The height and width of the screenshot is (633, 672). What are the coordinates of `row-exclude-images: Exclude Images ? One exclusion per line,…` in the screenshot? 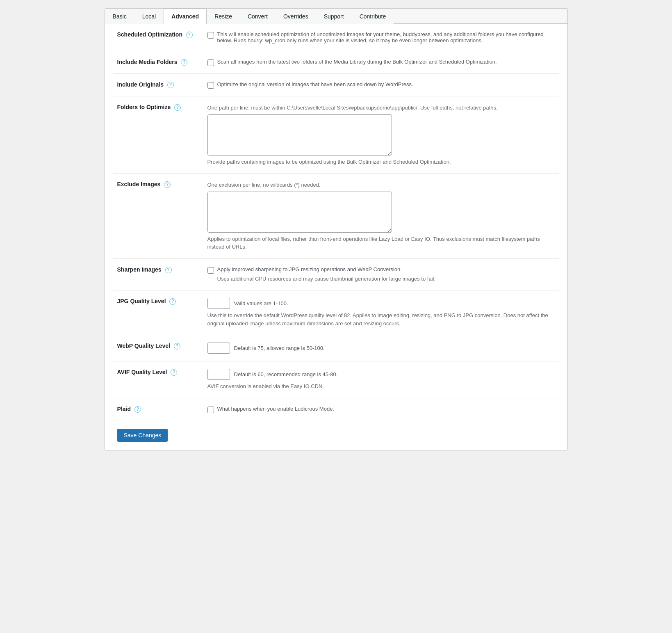 It's located at (336, 216).